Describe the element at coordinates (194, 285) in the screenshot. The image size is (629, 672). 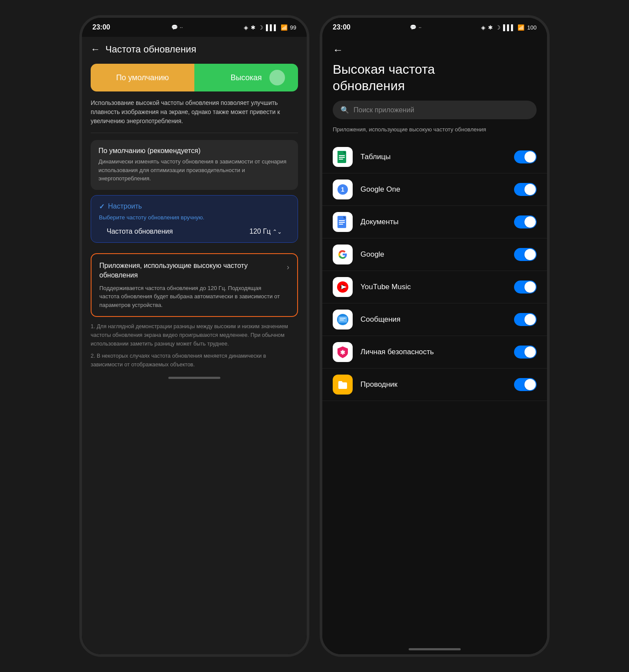
I see `apps-high-refresh-card: Приложения, использующие высокую частоту…` at that location.